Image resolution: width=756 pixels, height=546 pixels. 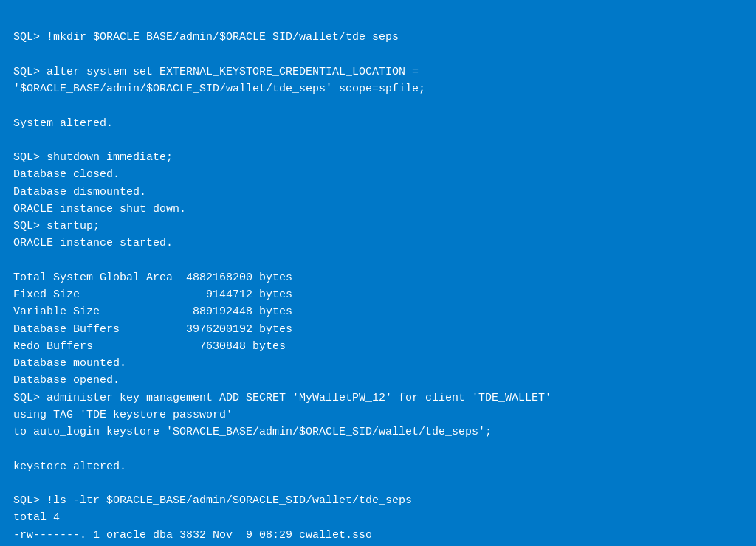 What do you see at coordinates (378, 329) in the screenshot?
I see `terminal-line: Database Buffers 3976200192 bytes` at bounding box center [378, 329].